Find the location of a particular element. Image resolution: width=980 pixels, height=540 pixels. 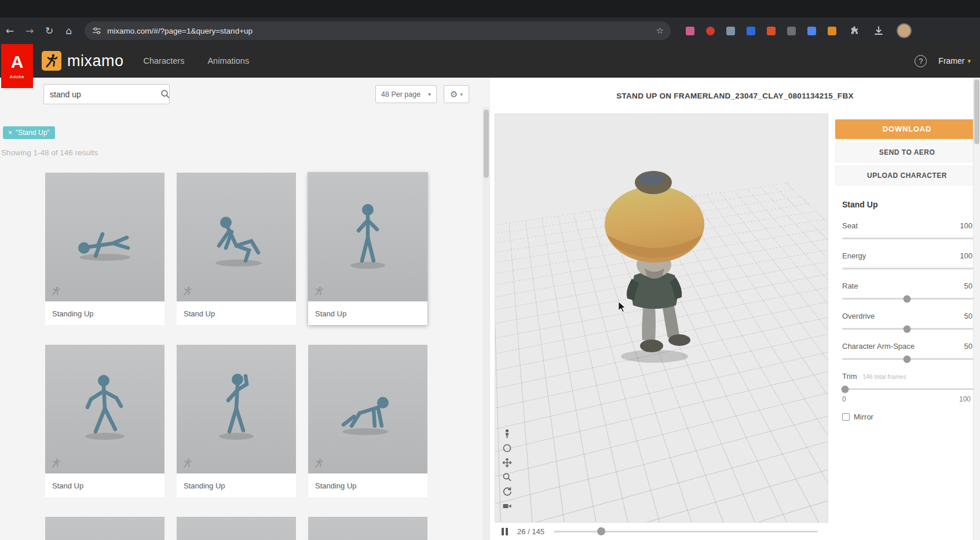

playback-bar: 26 / 145 is located at coordinates (661, 531).